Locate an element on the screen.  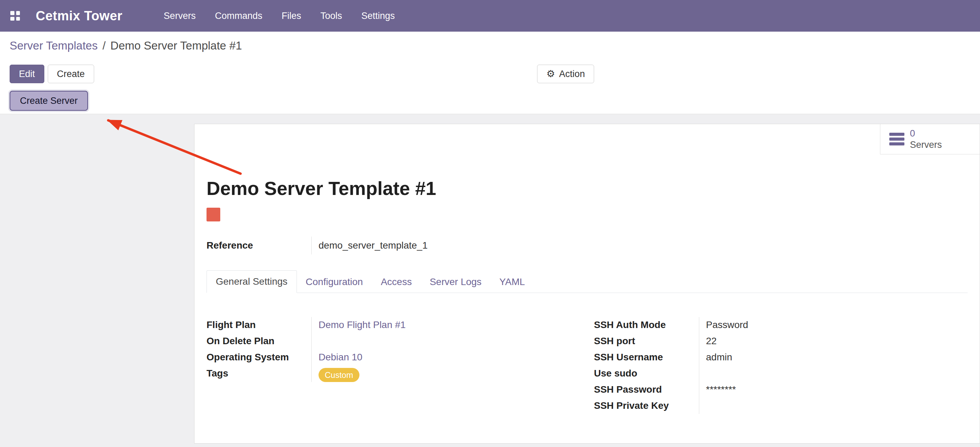
field-value-operating-system: Debian 10 is located at coordinates (446, 358).